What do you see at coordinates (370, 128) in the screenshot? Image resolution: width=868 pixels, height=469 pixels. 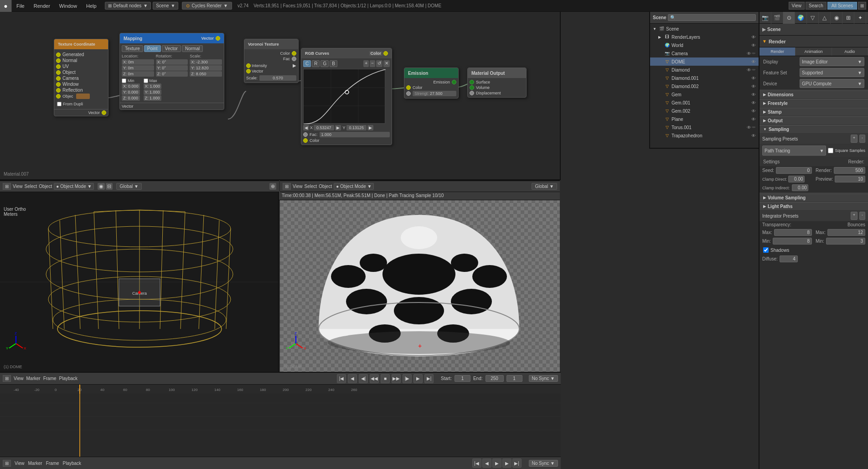 I see `curve-y-arrow-right: ▶` at bounding box center [370, 128].